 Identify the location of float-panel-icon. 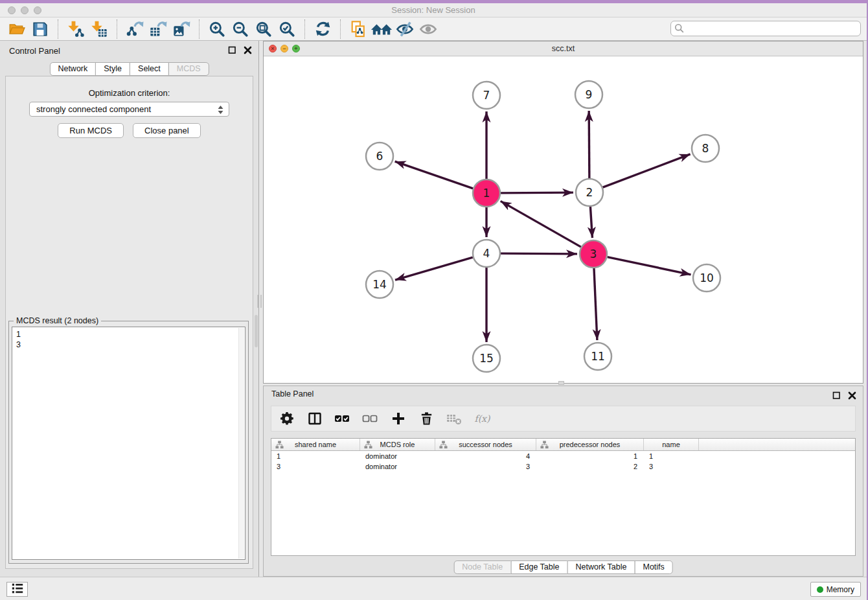
(232, 51).